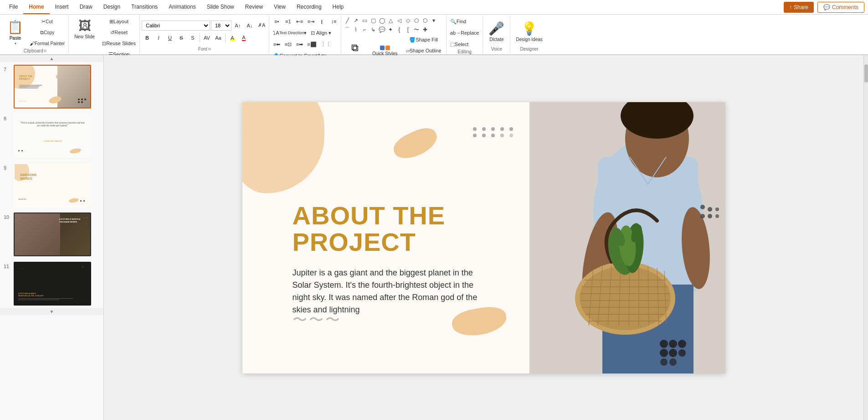 The image size is (868, 420). I want to click on shape-pentagon: ⬠, so click(416, 21).